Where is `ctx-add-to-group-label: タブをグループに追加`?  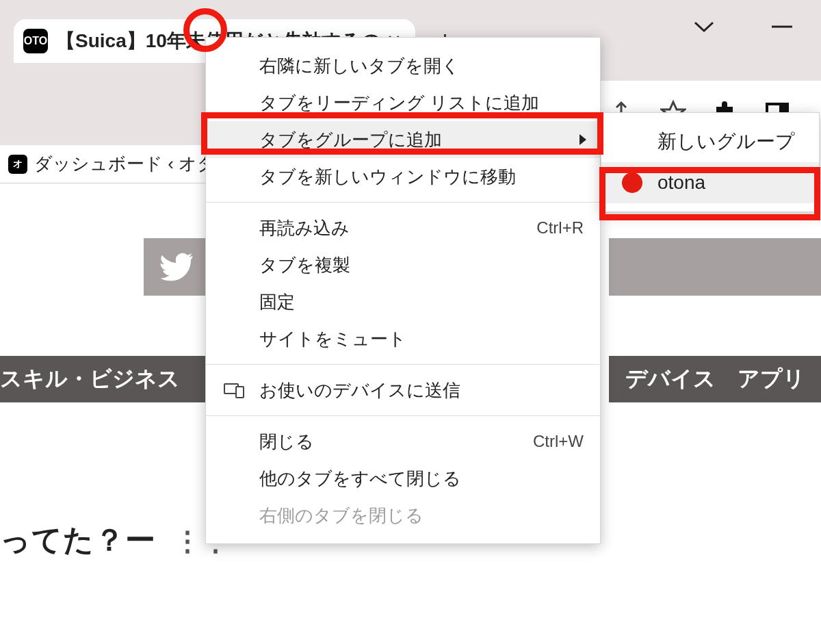 ctx-add-to-group-label: タブをグループに追加 is located at coordinates (350, 140).